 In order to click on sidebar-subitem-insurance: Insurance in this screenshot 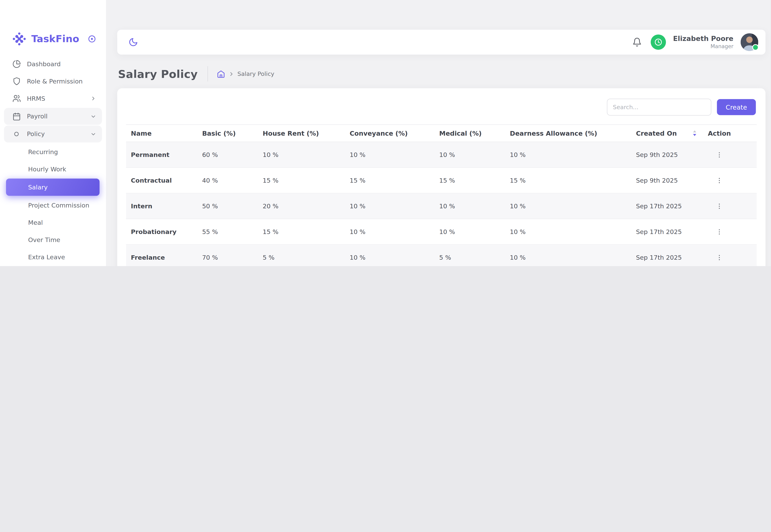, I will do `click(53, 266)`.